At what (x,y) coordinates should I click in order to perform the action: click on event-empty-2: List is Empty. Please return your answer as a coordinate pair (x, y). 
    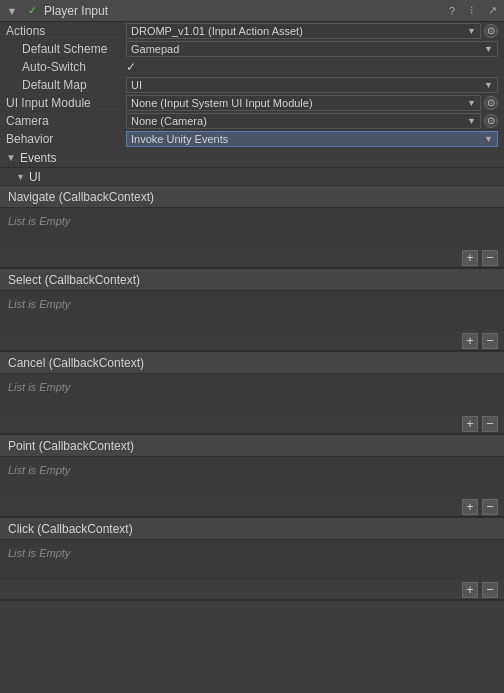
    Looking at the image, I should click on (39, 387).